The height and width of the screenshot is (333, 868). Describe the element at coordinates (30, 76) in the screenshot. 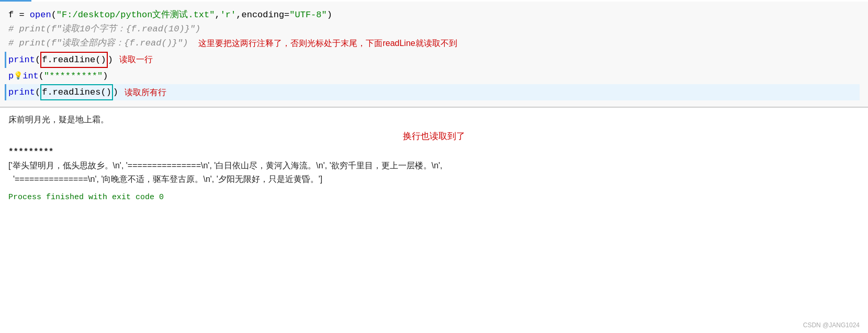

I see `code-int5: int` at that location.